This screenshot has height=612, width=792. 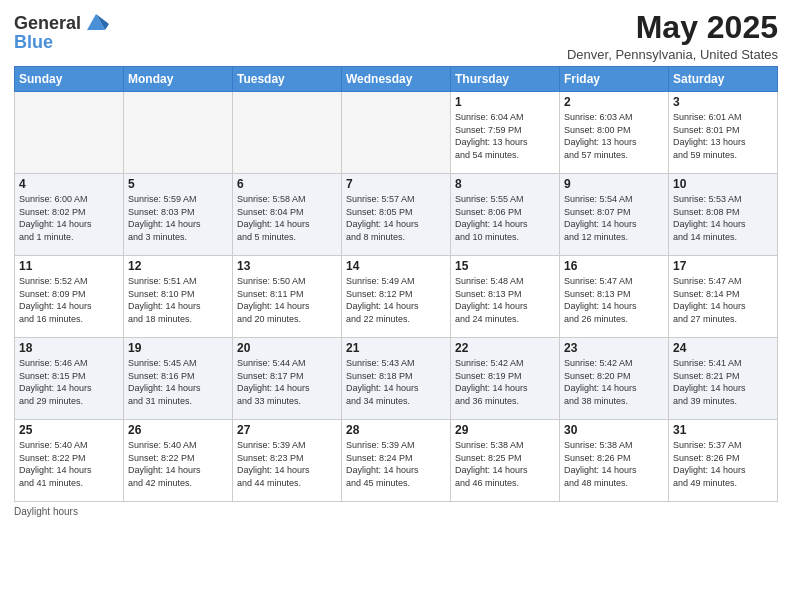 What do you see at coordinates (396, 461) in the screenshot?
I see `table-row: 28Sunrise: 5:39 AM Sunset: 8:24 PM Dayli…` at bounding box center [396, 461].